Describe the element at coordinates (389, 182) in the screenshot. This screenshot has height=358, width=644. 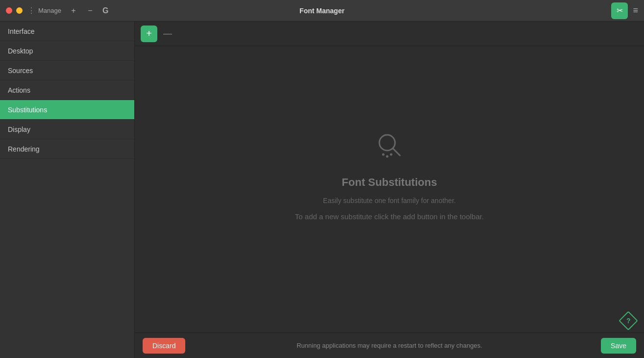
I see `empty-state-title: Font Substitutions` at that location.